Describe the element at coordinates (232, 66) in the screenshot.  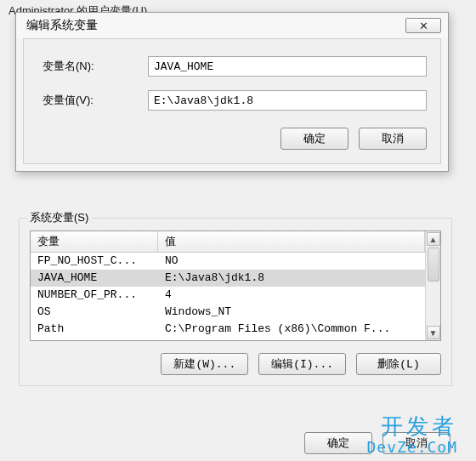
I see `variable-name-row: 变量名(N):` at that location.